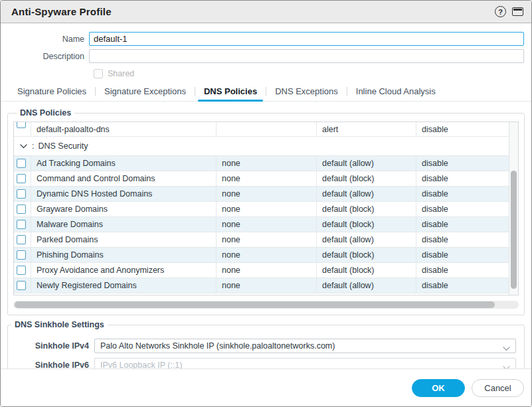 The width and height of the screenshot is (532, 407). What do you see at coordinates (518, 9) in the screenshot?
I see `window-icon-bar` at bounding box center [518, 9].